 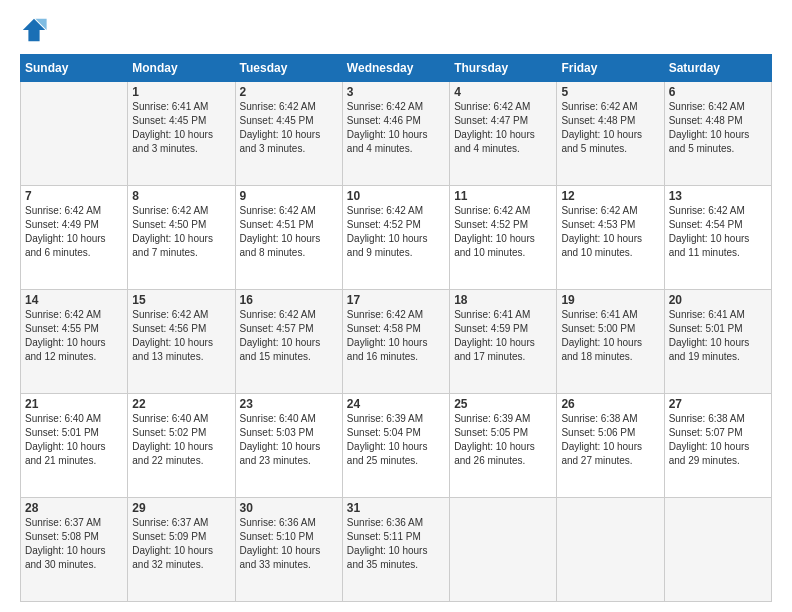 I want to click on day-number: 16, so click(x=289, y=300).